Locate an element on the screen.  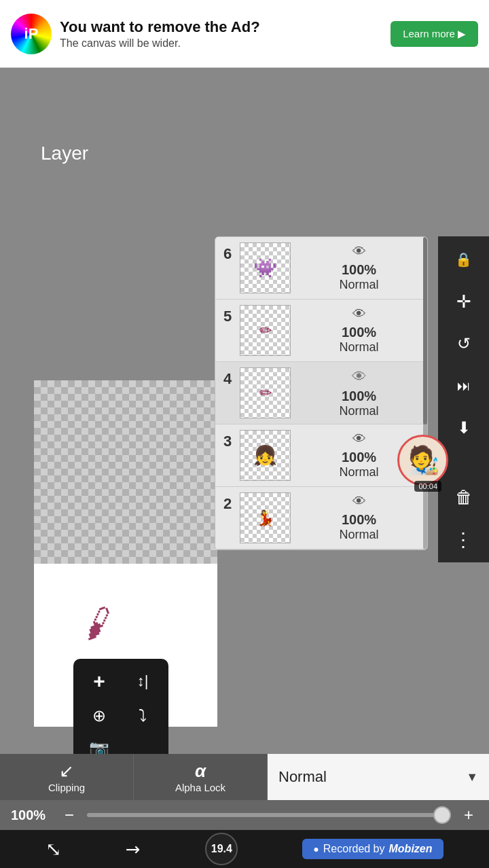
ad-learn-more-button: Learn more ▶ is located at coordinates (435, 34).